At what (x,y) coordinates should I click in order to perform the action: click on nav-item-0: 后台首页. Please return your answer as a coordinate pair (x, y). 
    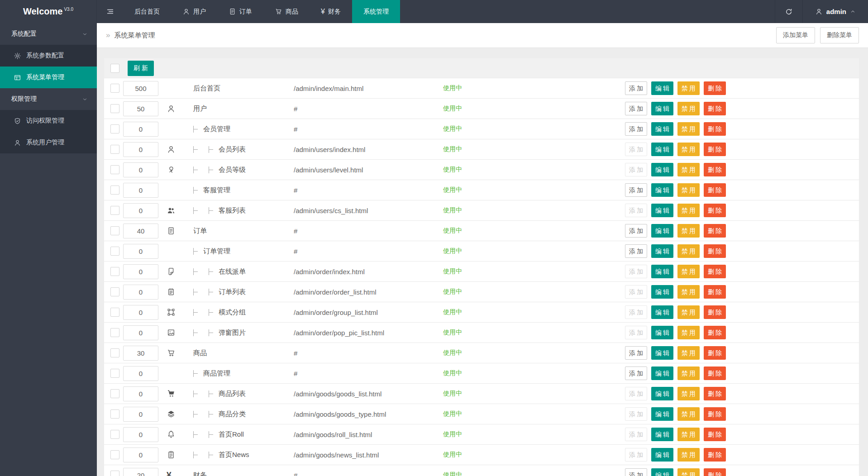
    Looking at the image, I should click on (147, 12).